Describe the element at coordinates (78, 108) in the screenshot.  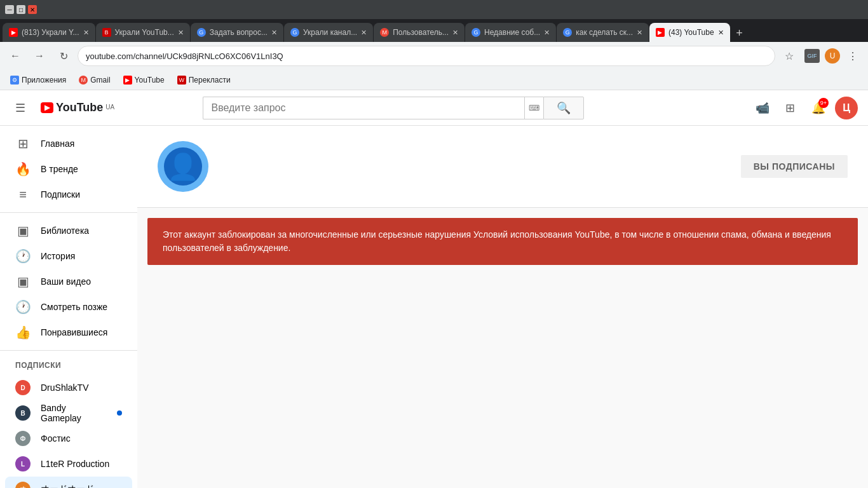
I see `yt-logo: ▶ YouTube UA` at that location.